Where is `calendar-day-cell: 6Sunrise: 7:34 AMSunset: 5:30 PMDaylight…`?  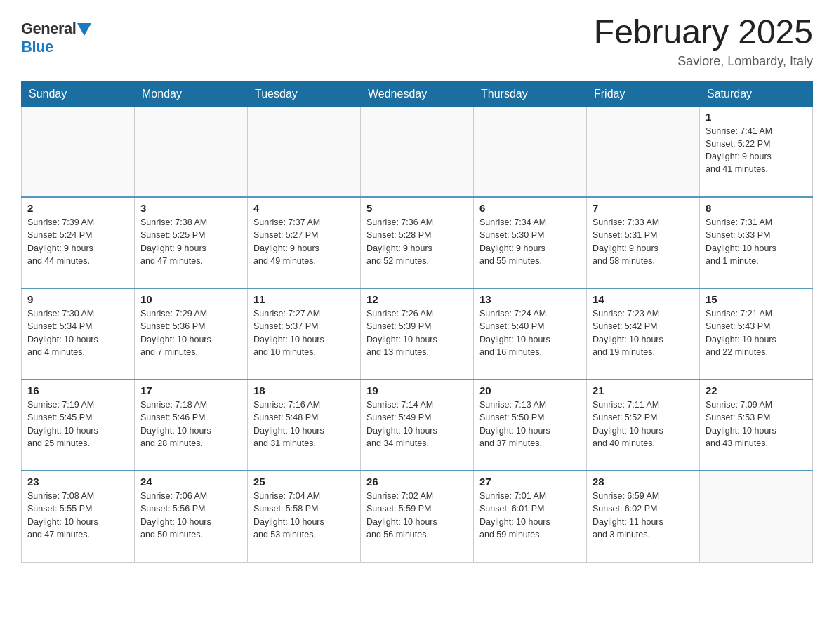 calendar-day-cell: 6Sunrise: 7:34 AMSunset: 5:30 PMDaylight… is located at coordinates (531, 243).